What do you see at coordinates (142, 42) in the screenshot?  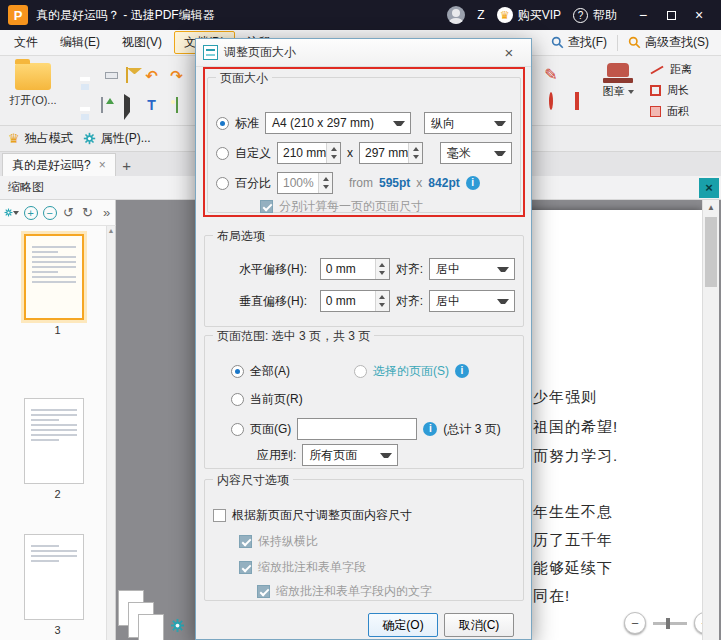 I see `menu-view: 视图(V)` at bounding box center [142, 42].